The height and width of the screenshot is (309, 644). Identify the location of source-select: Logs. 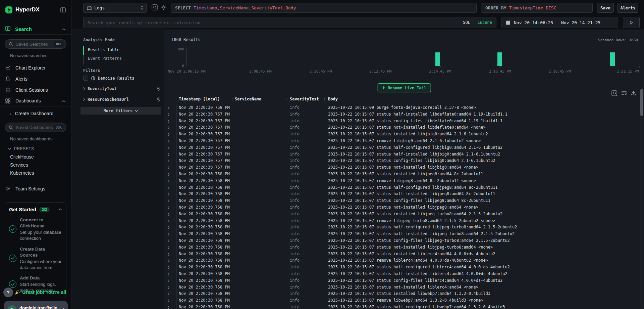
(115, 8).